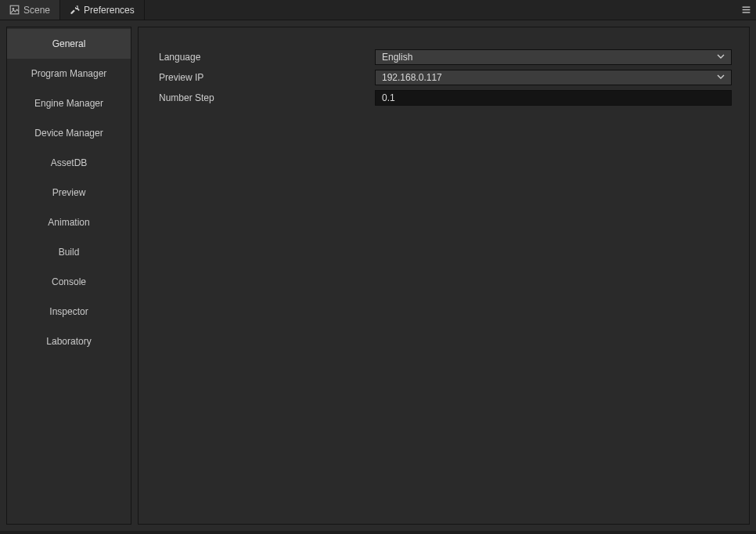 This screenshot has height=534, width=756. Describe the element at coordinates (69, 163) in the screenshot. I see `sidebar-item-assetdb: AssetDB` at that location.